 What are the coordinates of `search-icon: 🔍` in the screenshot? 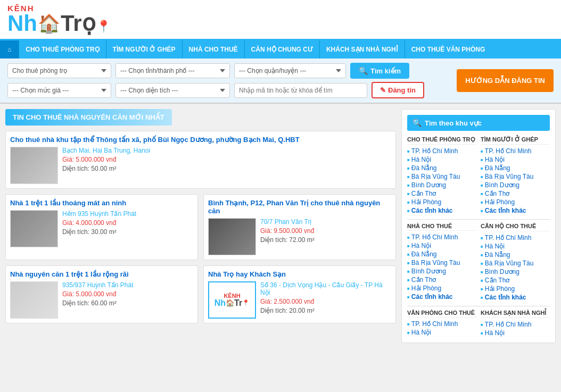 It's located at (363, 71).